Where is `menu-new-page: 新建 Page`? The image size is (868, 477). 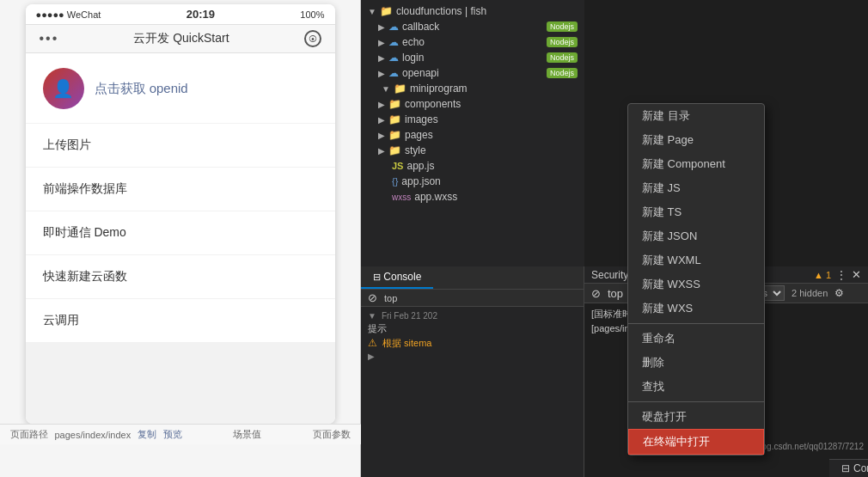
menu-new-page: 新建 Page is located at coordinates (696, 140).